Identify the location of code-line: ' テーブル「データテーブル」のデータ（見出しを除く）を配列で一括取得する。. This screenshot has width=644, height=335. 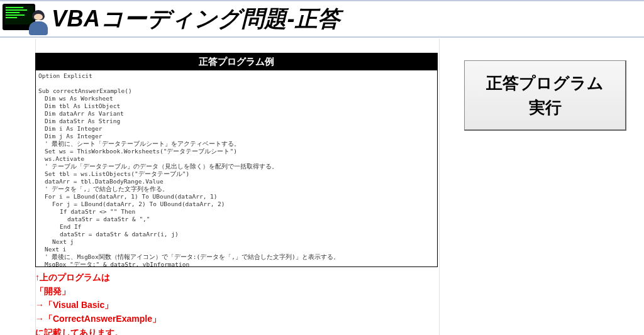
(236, 167).